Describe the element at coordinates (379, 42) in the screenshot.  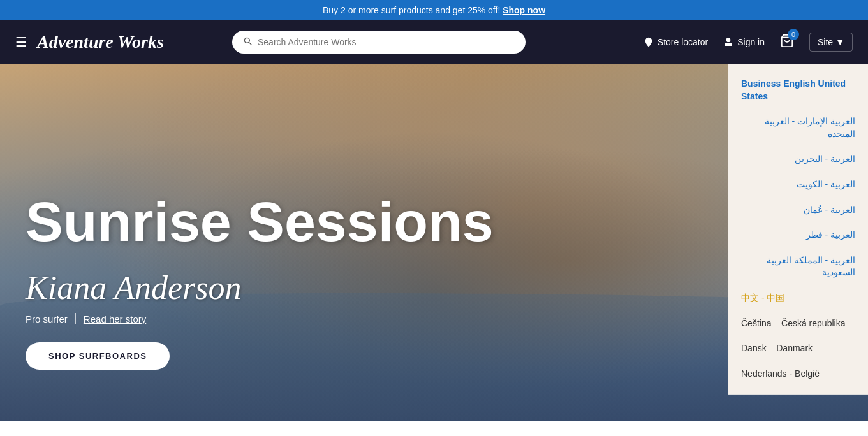
I see `search-container` at that location.